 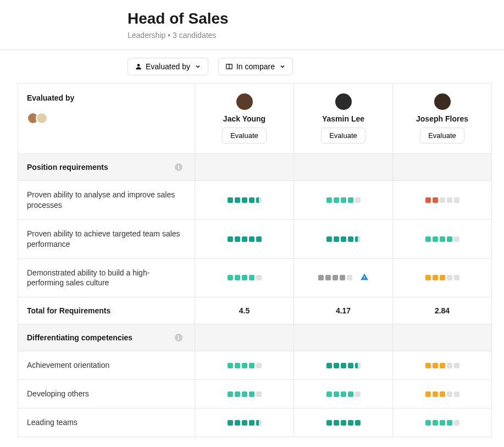 What do you see at coordinates (168, 67) in the screenshot?
I see `evaluated-by-filter-label: Evaluated by` at bounding box center [168, 67].